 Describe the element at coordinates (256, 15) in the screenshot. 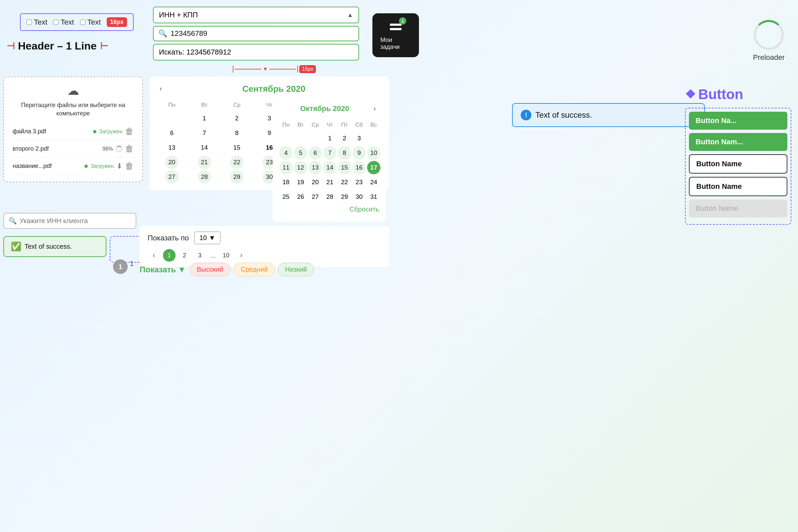

I see `inn-dropdown: ИНН + КПП ▲` at that location.